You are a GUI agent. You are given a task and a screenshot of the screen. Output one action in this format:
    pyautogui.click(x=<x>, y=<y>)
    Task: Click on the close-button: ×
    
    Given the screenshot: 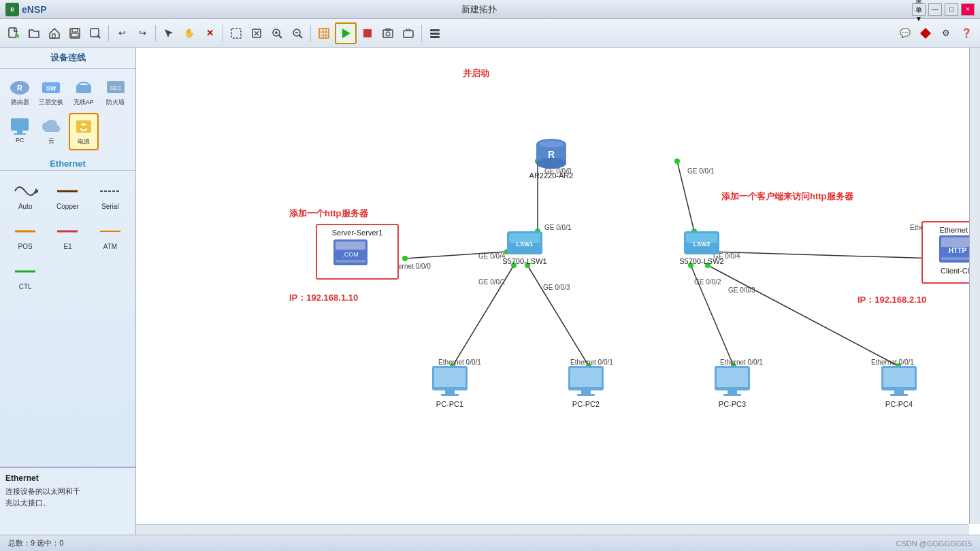 What is the action you would take?
    pyautogui.click(x=968, y=10)
    